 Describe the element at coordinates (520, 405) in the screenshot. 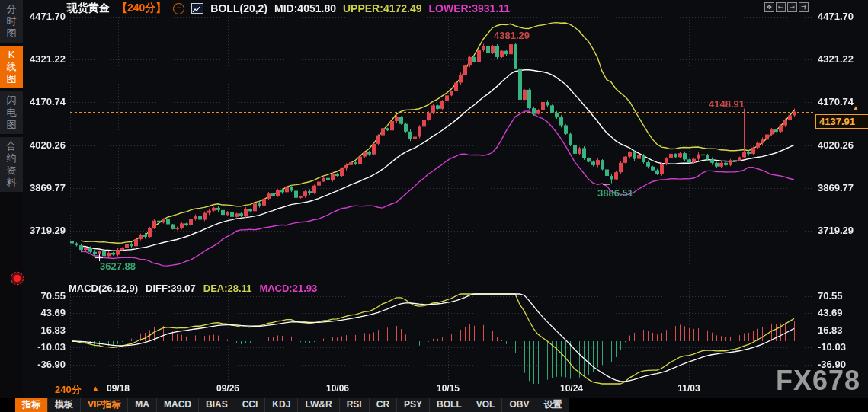

I see `toolbar-item-OBV: OBV` at that location.